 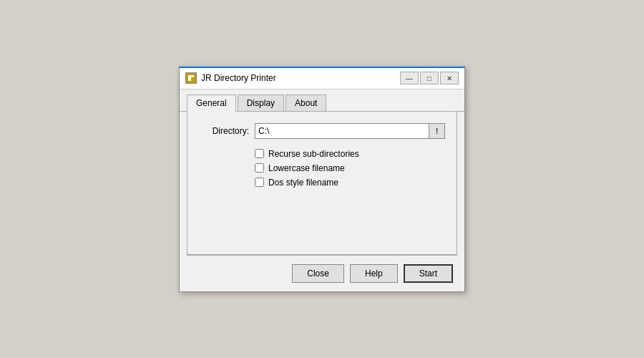 What do you see at coordinates (409, 78) in the screenshot?
I see `minimize-button: —` at bounding box center [409, 78].